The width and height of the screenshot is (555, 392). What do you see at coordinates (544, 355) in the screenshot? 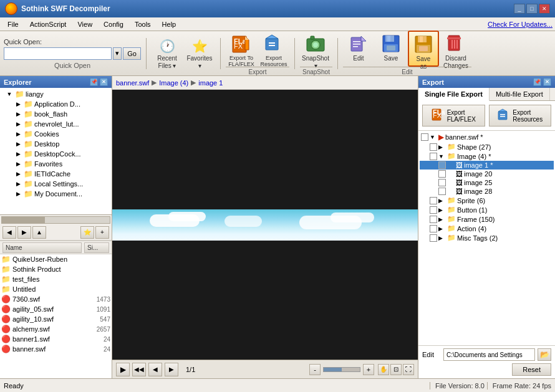
I see `browse-button: 📂` at bounding box center [544, 355].